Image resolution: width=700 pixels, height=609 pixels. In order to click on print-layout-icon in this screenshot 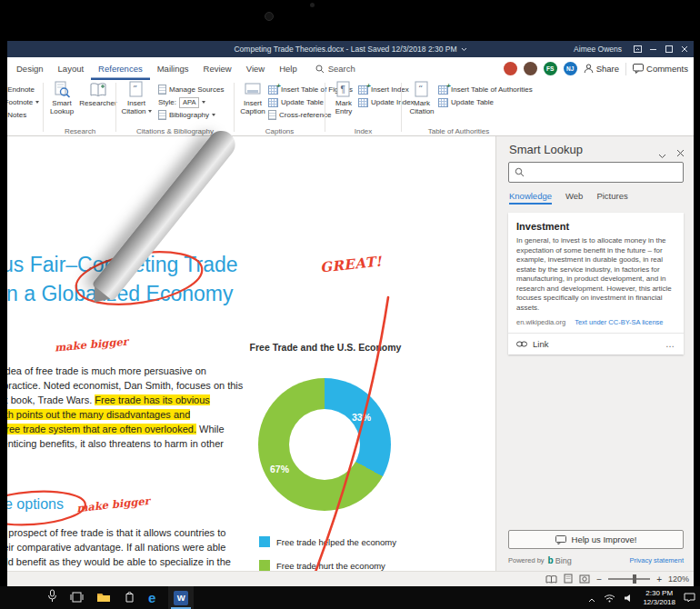, I will do `click(568, 578)`.